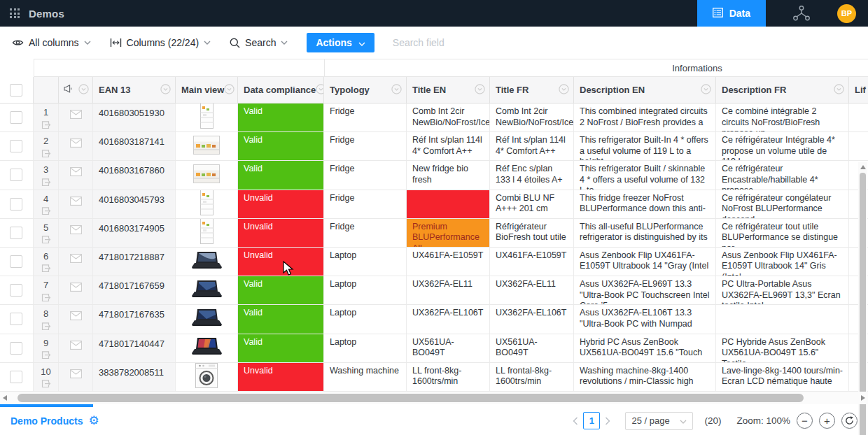 The image size is (868, 435). I want to click on columns-selector: Columns (22/24), so click(161, 43).